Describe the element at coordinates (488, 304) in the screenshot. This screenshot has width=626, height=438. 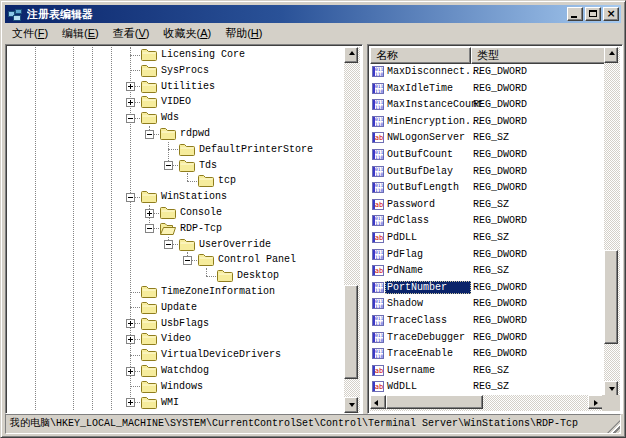
I see `value-row-shadow: 011110ShadowREG_DWORD` at that location.